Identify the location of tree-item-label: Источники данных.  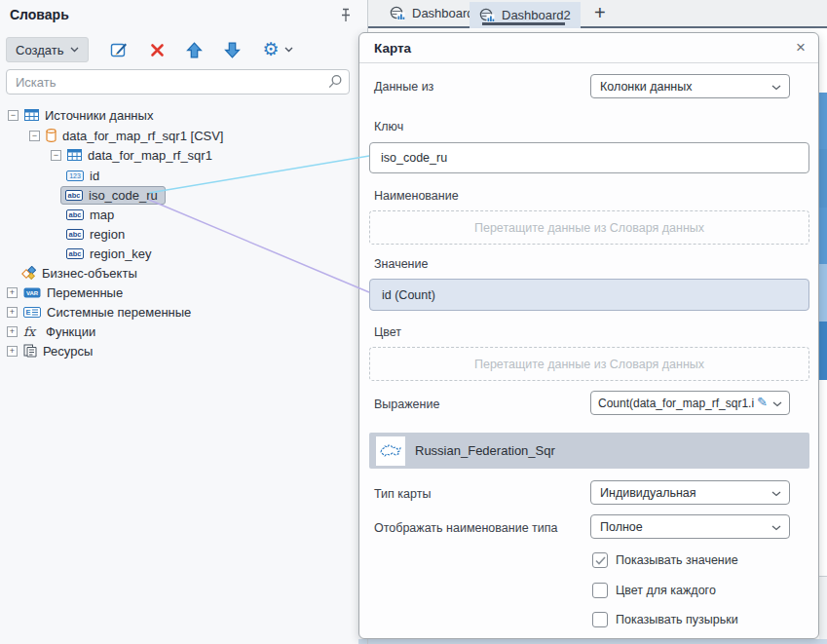
(99, 115).